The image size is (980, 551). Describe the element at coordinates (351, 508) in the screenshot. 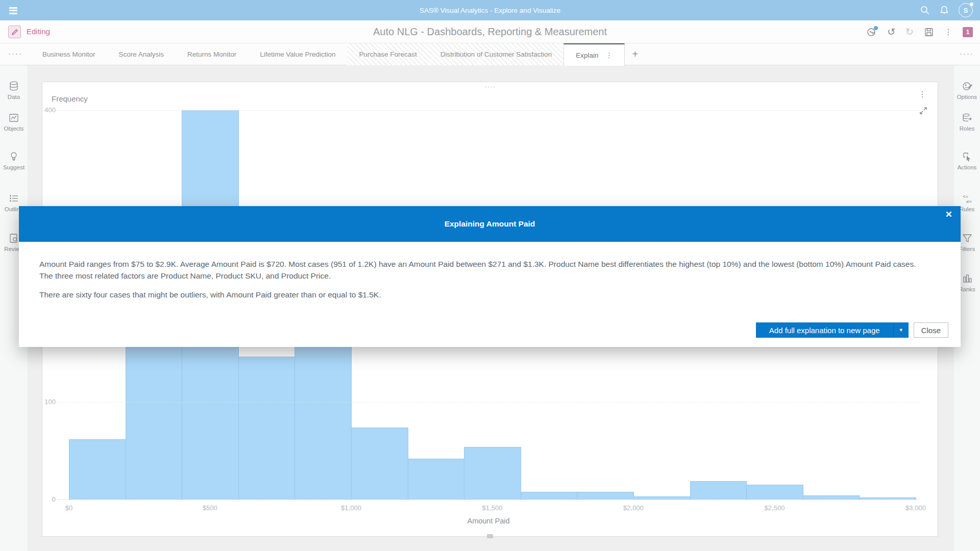

I see `x-tick-label-1000: $1,000` at that location.